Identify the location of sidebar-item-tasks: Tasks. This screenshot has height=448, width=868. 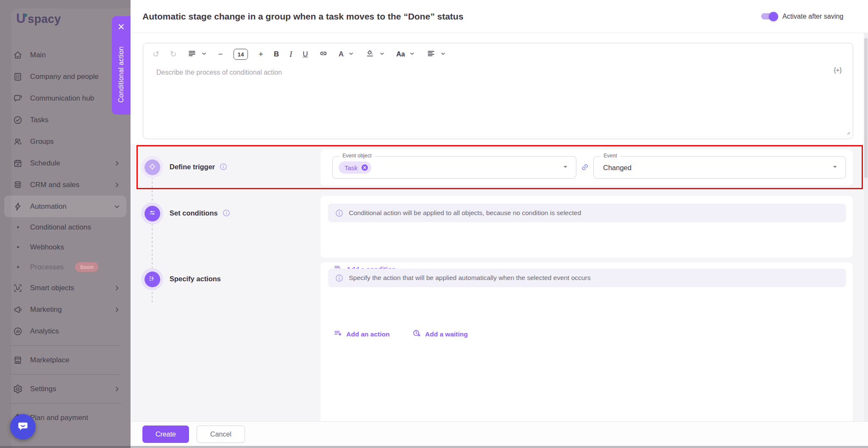
(65, 120).